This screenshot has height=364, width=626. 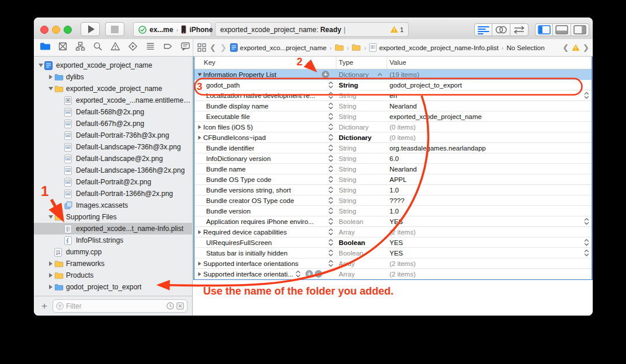 What do you see at coordinates (393, 232) in the screenshot?
I see `plist-row: Required device capabilitiesArray(2 item…` at bounding box center [393, 232].